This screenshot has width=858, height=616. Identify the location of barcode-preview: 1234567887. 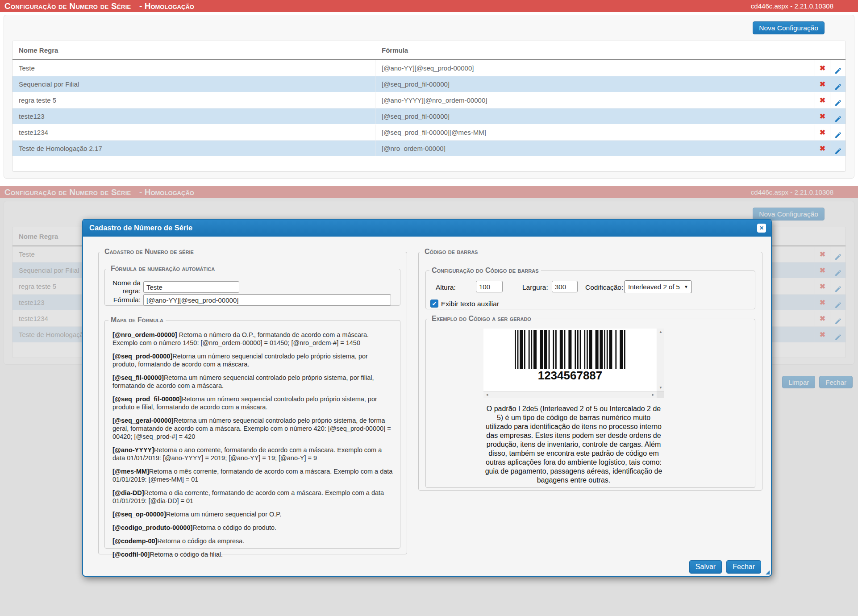
(570, 360).